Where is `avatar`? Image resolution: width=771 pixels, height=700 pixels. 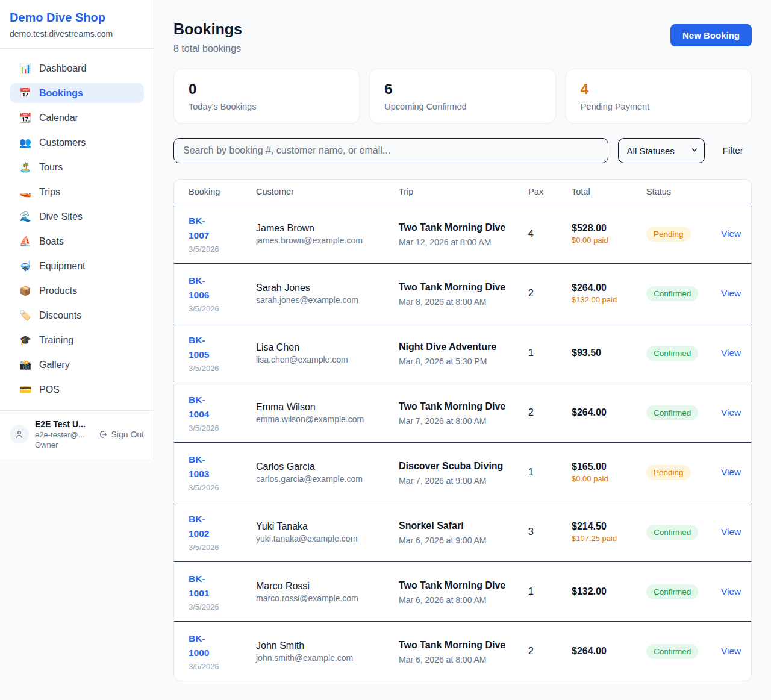 avatar is located at coordinates (19, 434).